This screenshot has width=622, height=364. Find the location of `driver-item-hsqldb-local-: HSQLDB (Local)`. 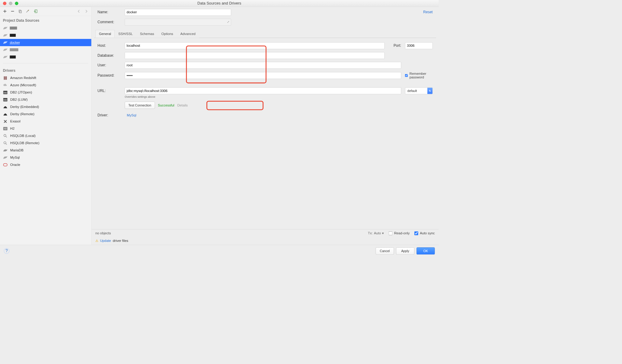

driver-item-hsqldb-local-: HSQLDB (Local) is located at coordinates (46, 136).